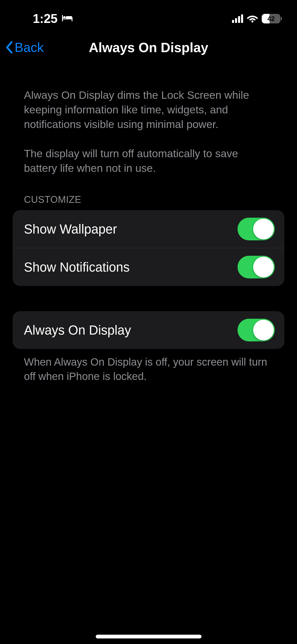 Image resolution: width=297 pixels, height=644 pixels. Describe the element at coordinates (149, 110) in the screenshot. I see `description-paragraph-1: Always On Display dims the Lock Screen w…` at that location.